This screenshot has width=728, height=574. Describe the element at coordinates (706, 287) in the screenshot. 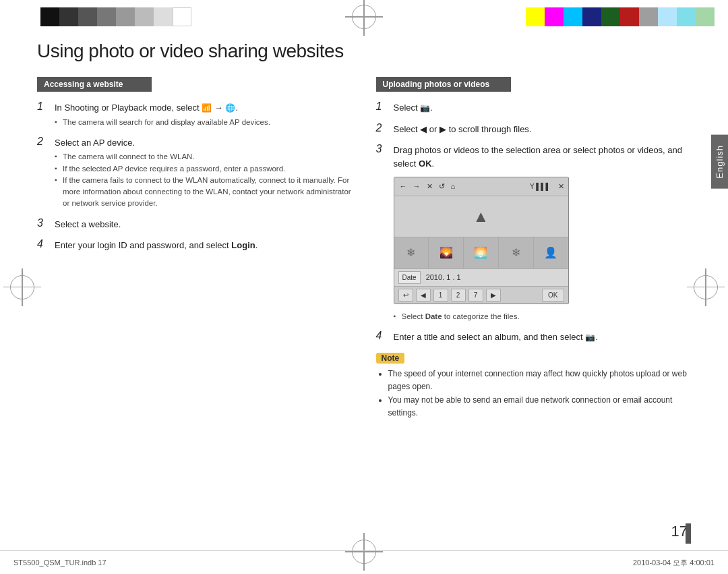

I see `reg-mark-right` at that location.